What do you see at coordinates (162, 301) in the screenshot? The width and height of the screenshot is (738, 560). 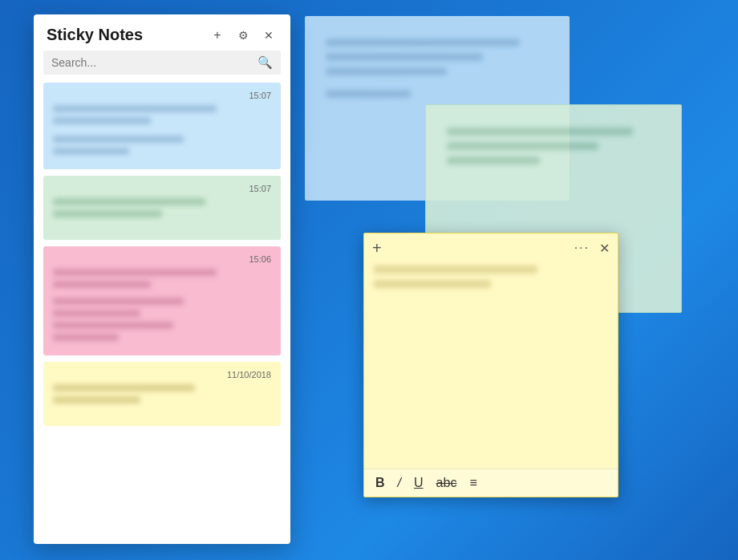 I see `note-item-pink: 15:06` at bounding box center [162, 301].